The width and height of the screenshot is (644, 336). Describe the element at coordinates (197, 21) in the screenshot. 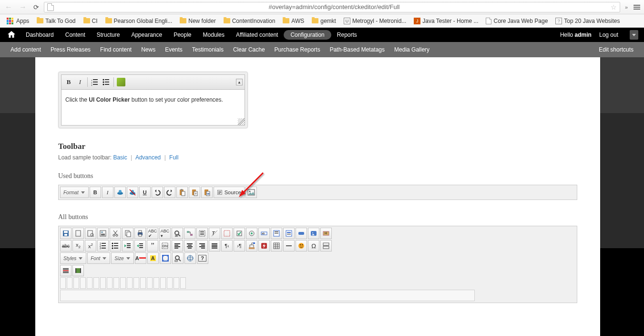

I see `bookmark-item: New folder` at that location.